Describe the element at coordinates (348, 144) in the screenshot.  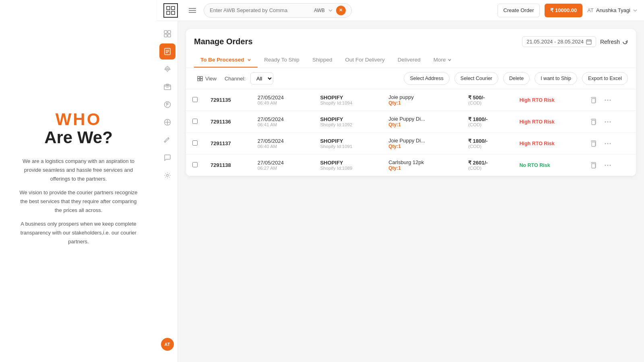
I see `order-platform: SHOPIFY Shopify Id:1091` at that location.